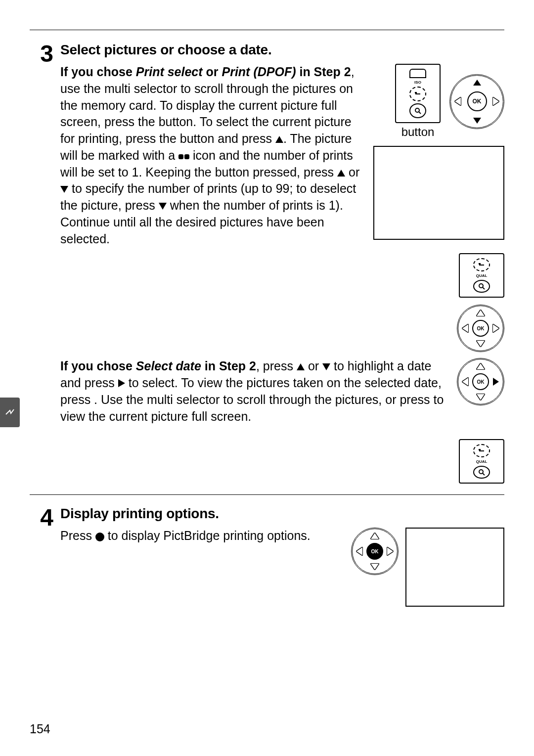  What do you see at coordinates (481, 421) in the screenshot?
I see `step-3-illustrations-date: OK QUAL` at bounding box center [481, 421].